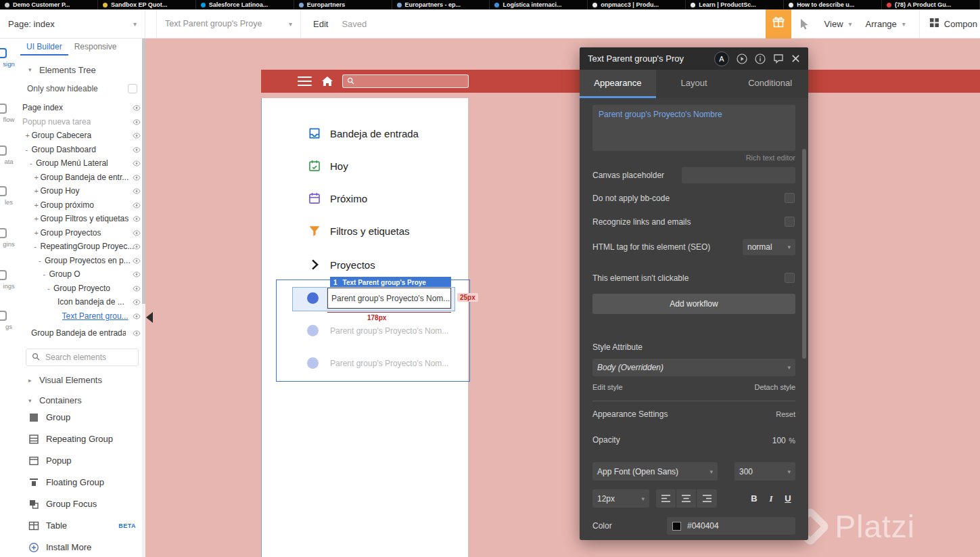 The height and width of the screenshot is (557, 980). Describe the element at coordinates (81, 317) in the screenshot. I see `tree-row: Text Parent grou...` at that location.